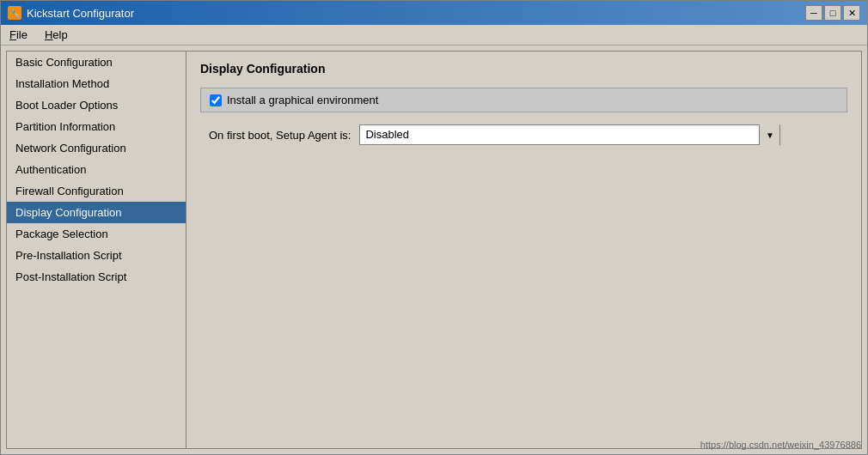  I want to click on sidebar-item-package-selection: Package Selection, so click(96, 234).